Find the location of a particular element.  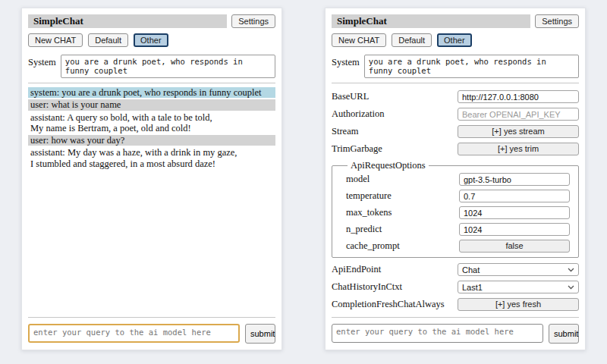

setting-label: BaseURL is located at coordinates (351, 97).